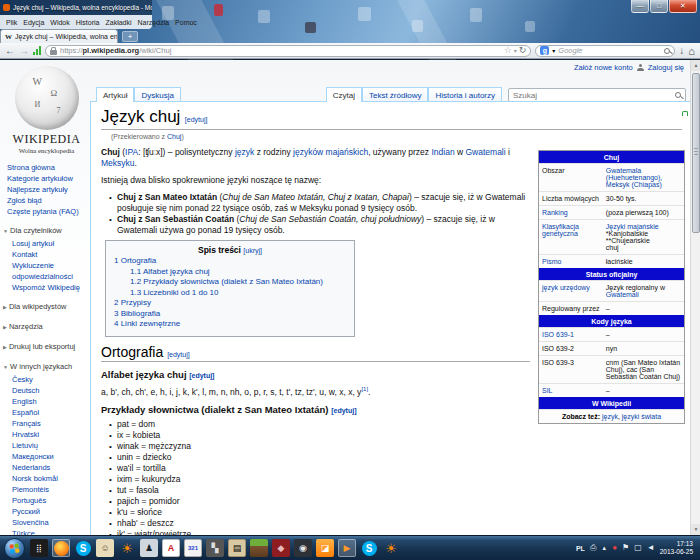 This screenshot has width=700, height=560. I want to click on infobox-label-link: SIL, so click(571, 390).